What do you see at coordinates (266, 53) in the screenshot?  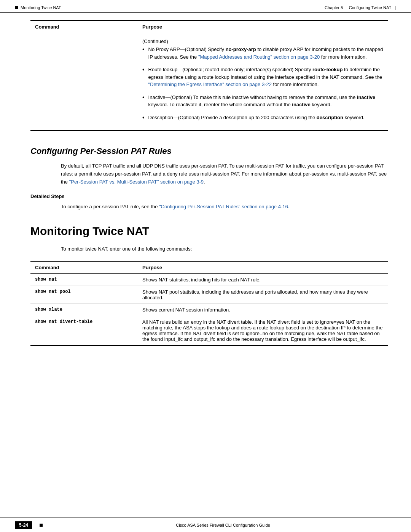 I see `bullet-text-1: No Proxy ARP—(Optional) Specify no-proxy…` at bounding box center [266, 53].